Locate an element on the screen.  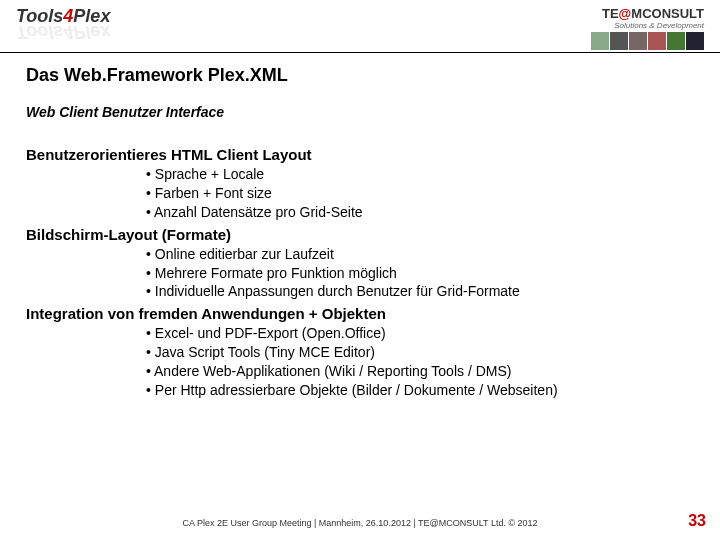
logo-part-mconsult: MCONSULT is located at coordinates (668, 14).